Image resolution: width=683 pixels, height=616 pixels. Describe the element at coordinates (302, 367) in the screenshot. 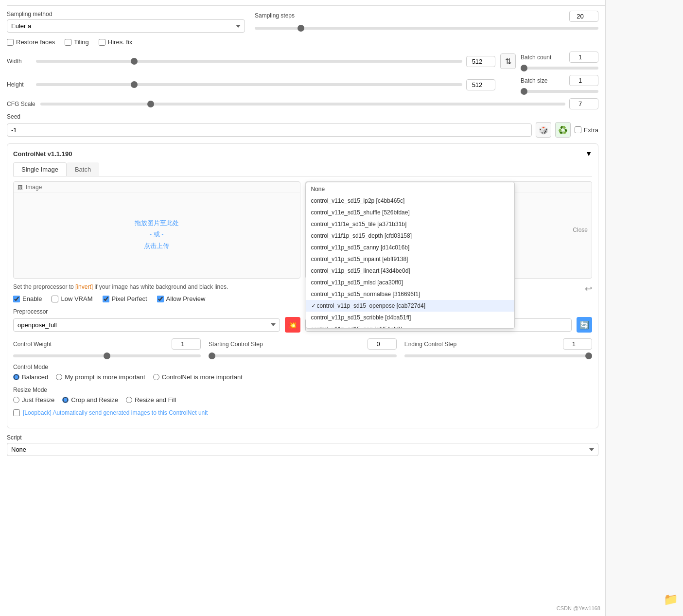

I see `control-mode-label: Control Mode` at that location.